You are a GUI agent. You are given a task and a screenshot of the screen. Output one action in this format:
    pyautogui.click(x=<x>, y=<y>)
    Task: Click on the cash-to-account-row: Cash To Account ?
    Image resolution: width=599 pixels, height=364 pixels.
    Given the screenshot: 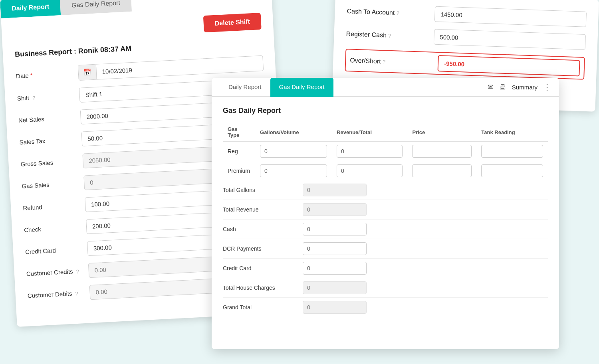 What is the action you would take?
    pyautogui.click(x=466, y=15)
    